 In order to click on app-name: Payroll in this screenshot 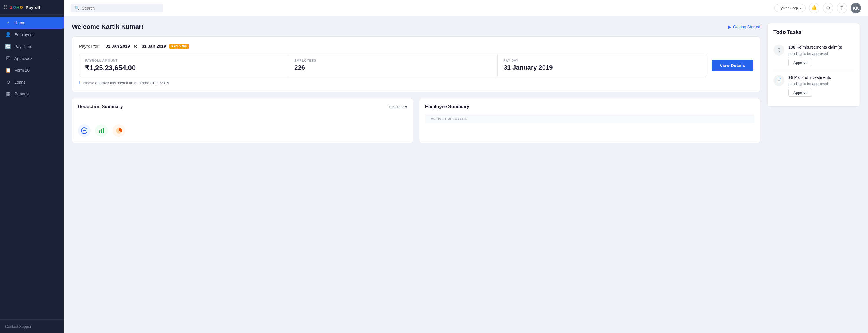, I will do `click(33, 7)`.